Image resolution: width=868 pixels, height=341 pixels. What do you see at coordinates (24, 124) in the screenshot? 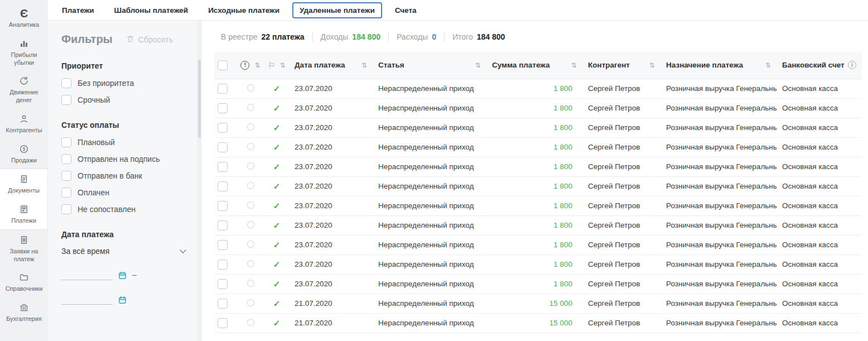
I see `sidebar-item-contractors: Контрагенты` at bounding box center [24, 124].